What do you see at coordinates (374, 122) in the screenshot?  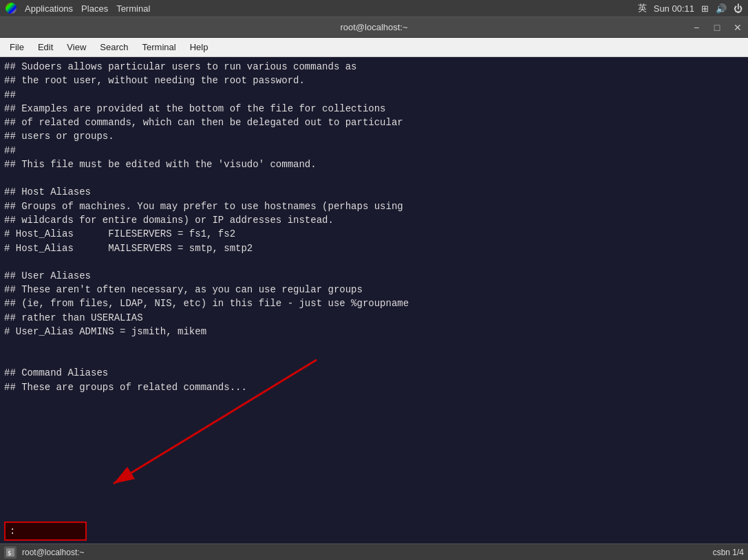 I see `terminal-line: ## of related commands, which can then b…` at bounding box center [374, 122].